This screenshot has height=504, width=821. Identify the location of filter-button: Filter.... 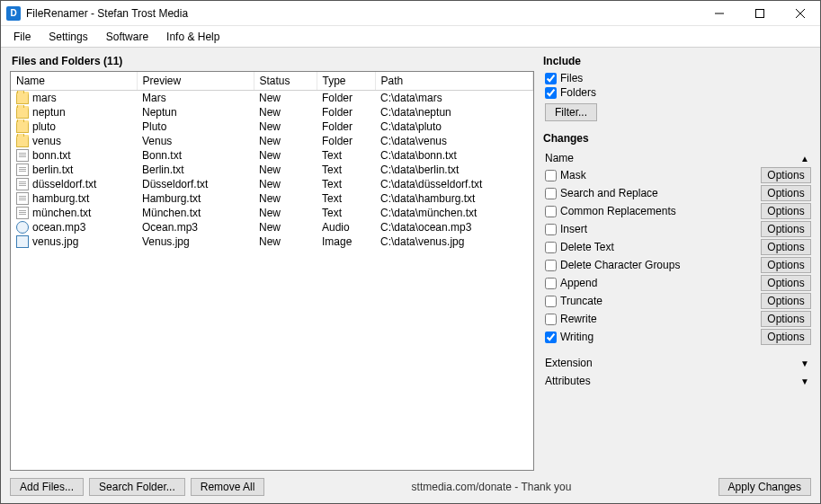
(571, 112).